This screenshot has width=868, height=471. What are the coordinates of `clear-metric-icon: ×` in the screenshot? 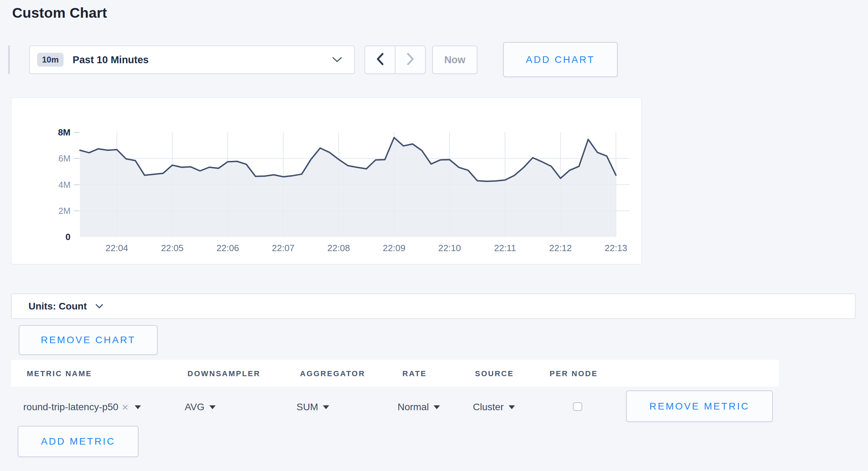 It's located at (125, 407).